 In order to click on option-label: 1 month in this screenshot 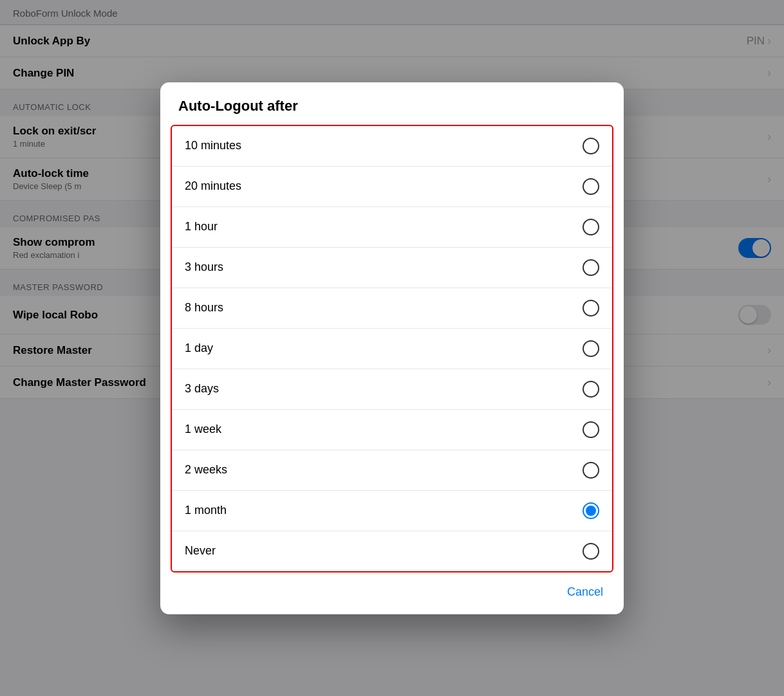, I will do `click(206, 511)`.